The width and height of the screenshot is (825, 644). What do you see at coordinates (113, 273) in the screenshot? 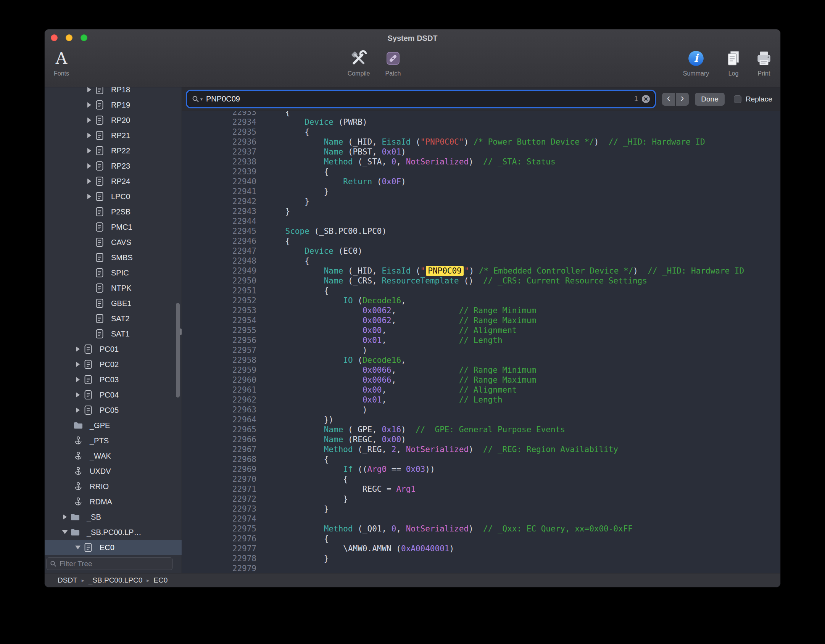
I see `sidebar-item-spic: SPIC` at bounding box center [113, 273].